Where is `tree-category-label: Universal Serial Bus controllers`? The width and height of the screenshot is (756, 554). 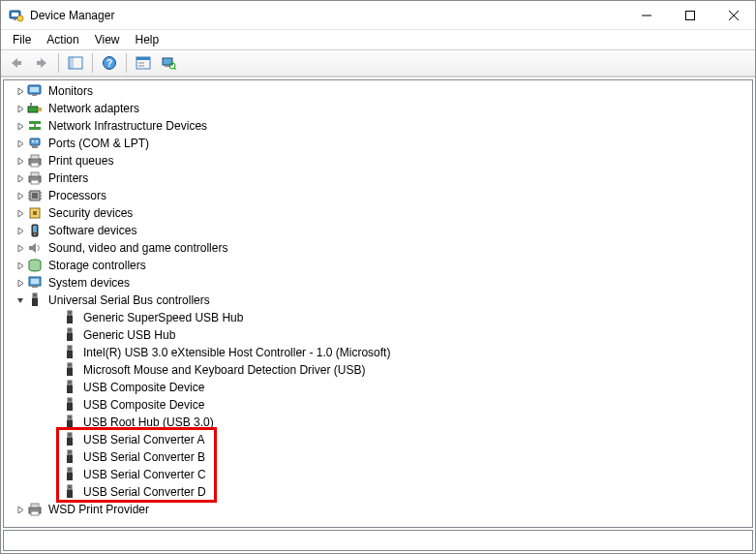
tree-category-label: Universal Serial Bus controllers is located at coordinates (130, 300).